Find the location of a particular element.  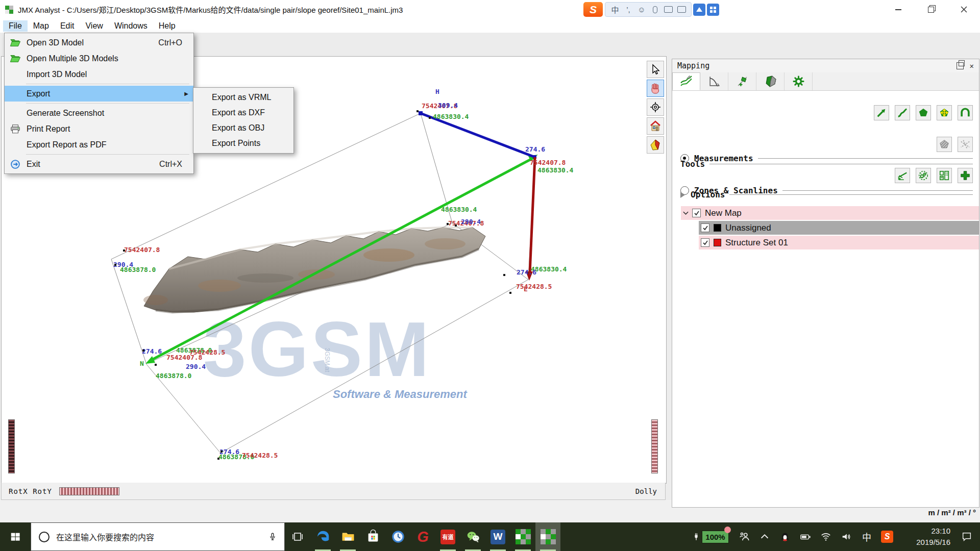

sogou-toolbar-items: 中’,☺ is located at coordinates (648, 9).